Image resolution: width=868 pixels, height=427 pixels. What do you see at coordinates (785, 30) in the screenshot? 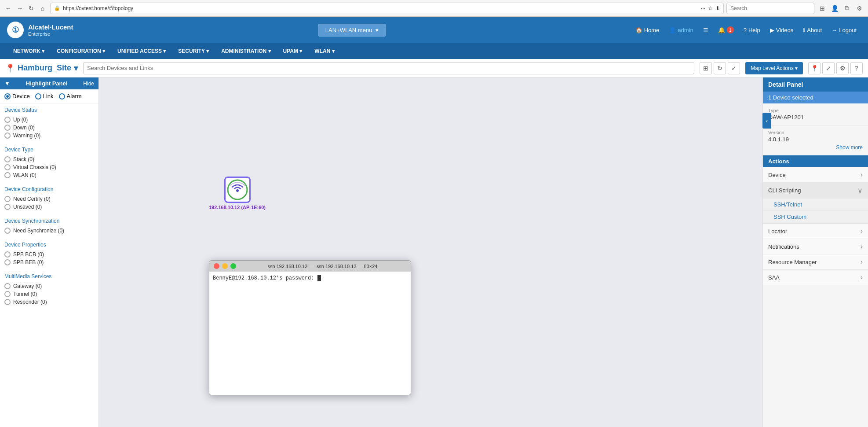
I see `videos-label: Videos` at bounding box center [785, 30].